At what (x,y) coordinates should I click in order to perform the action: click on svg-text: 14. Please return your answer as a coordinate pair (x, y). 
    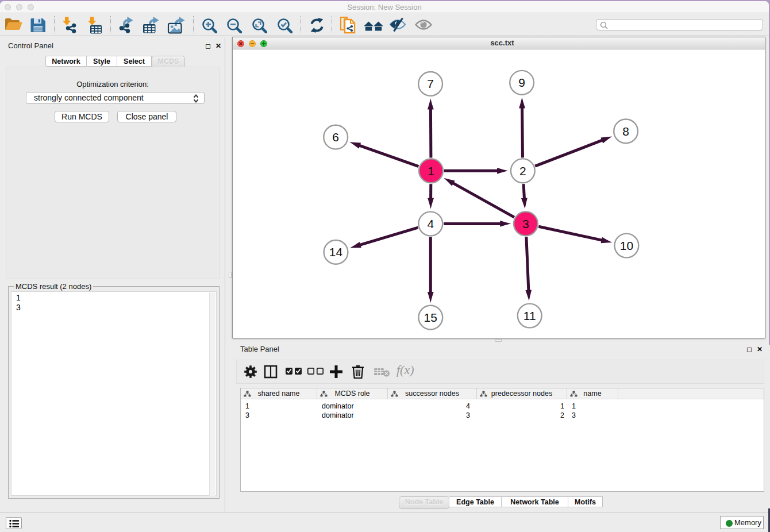
    Looking at the image, I should click on (336, 252).